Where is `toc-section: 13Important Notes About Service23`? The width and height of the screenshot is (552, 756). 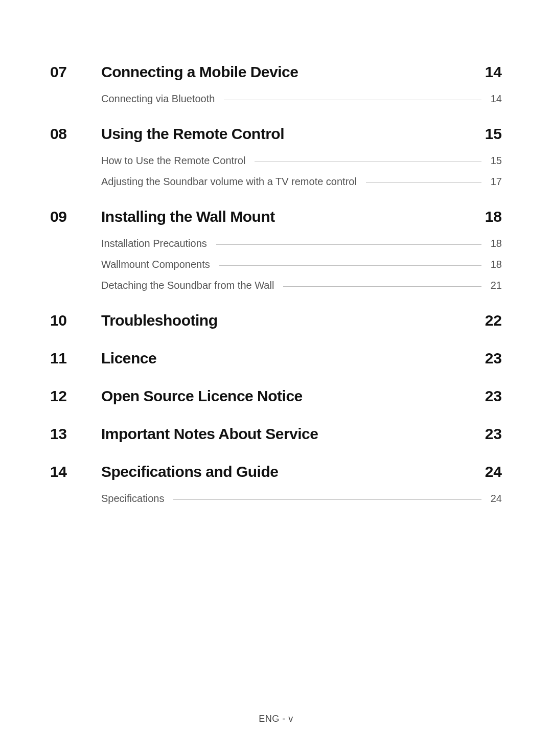 toc-section: 13Important Notes About Service23 is located at coordinates (276, 434).